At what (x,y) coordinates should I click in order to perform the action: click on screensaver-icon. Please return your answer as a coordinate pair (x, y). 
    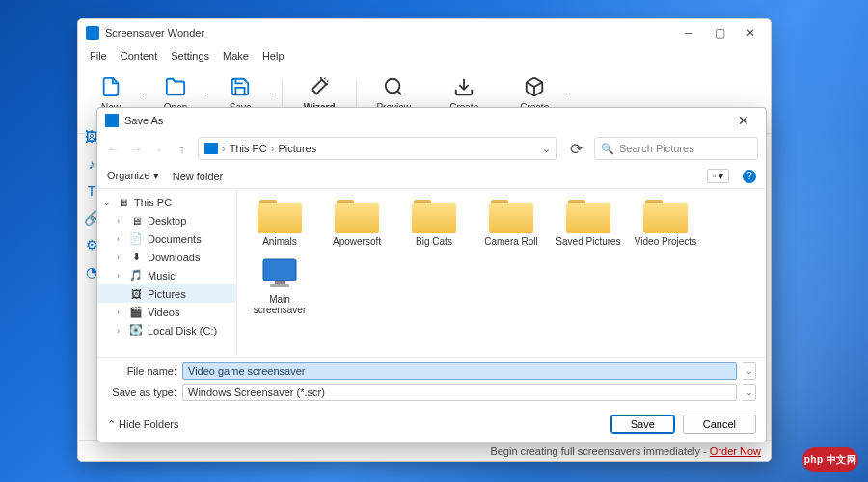
    Looking at the image, I should click on (280, 273).